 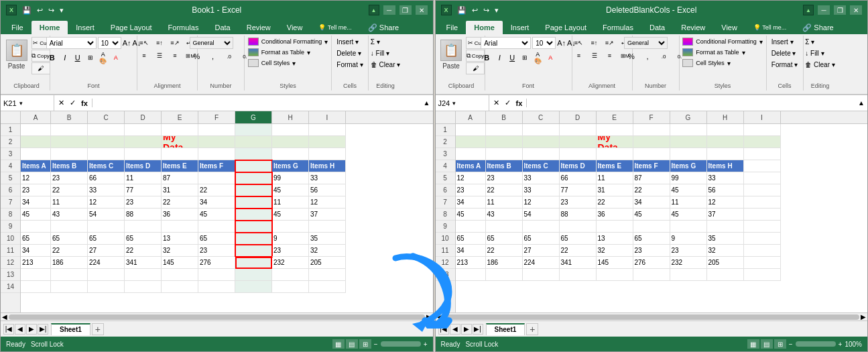 I want to click on row-3-header: 3, so click(x=11, y=154).